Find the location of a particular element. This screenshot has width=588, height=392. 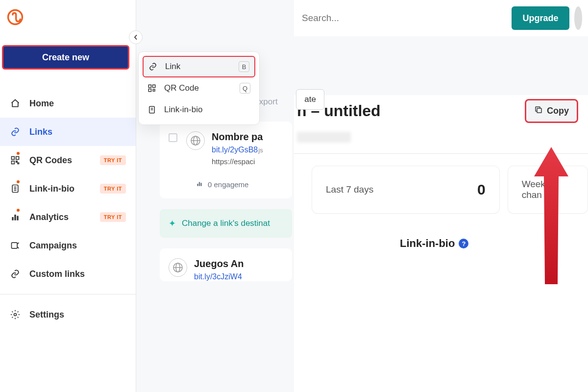

nav-home: Home is located at coordinates (68, 103).